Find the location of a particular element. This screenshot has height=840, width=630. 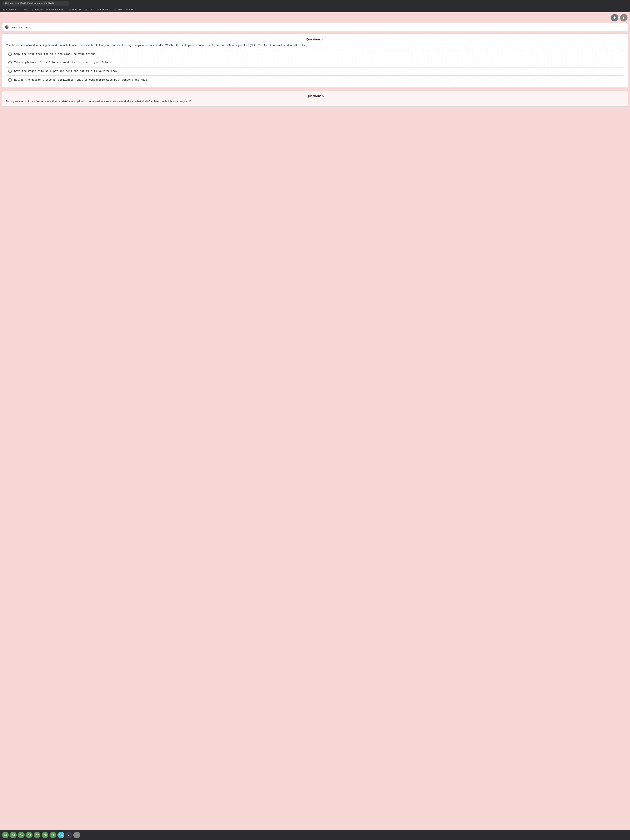

question4-body: Your friend is on a Windows computer and… is located at coordinates (315, 46).